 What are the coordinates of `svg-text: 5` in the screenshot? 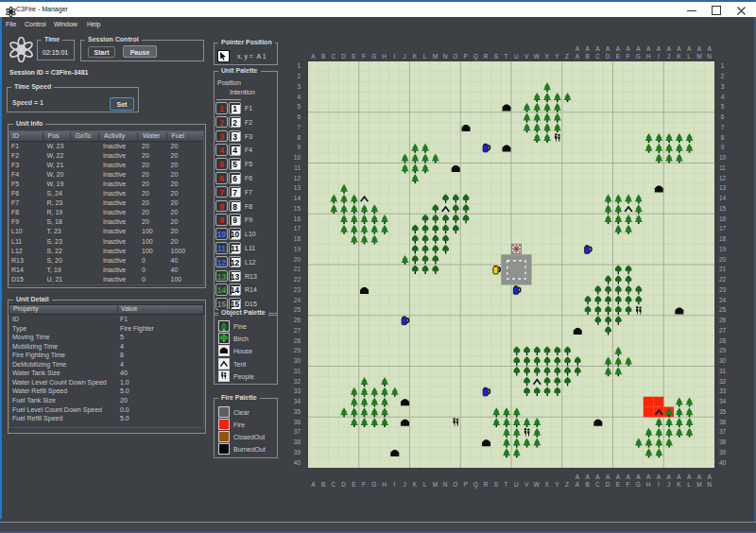 It's located at (723, 106).